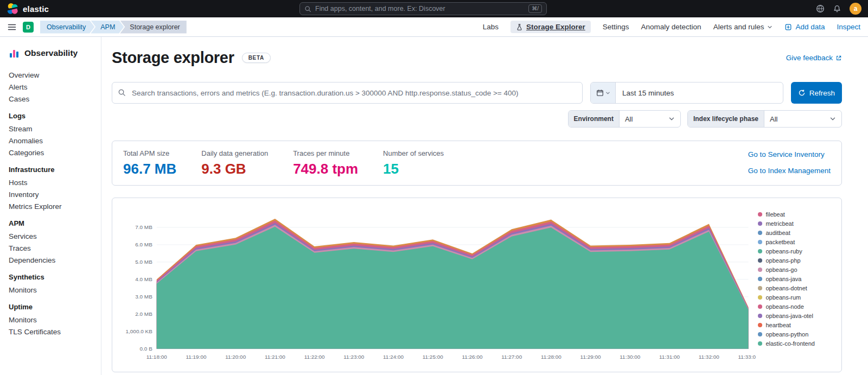  I want to click on svg-text: 7.0 MB, so click(144, 227).